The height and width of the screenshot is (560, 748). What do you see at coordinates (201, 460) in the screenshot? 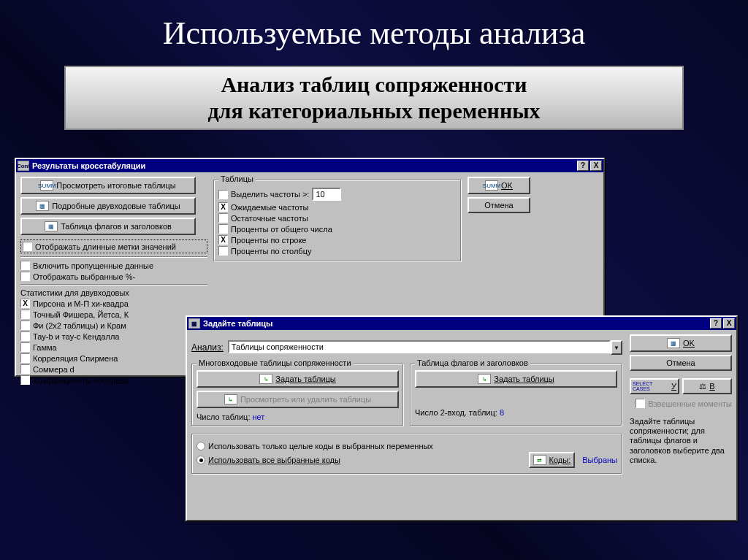
I see `all-codes-radio` at bounding box center [201, 460].